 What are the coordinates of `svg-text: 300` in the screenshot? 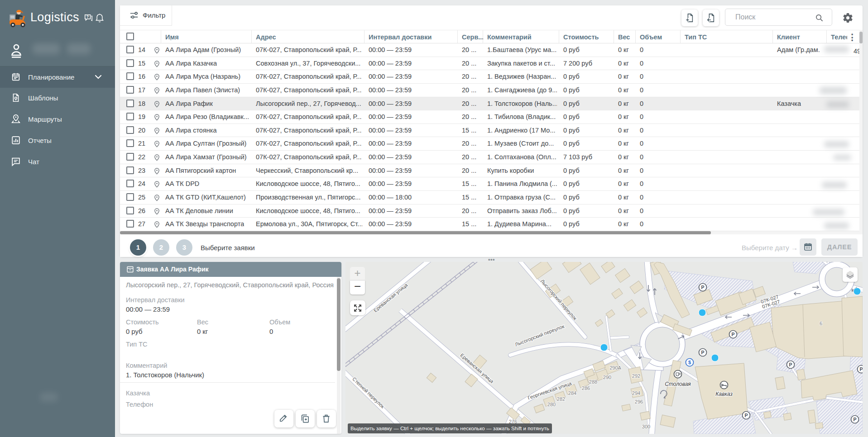 It's located at (646, 427).